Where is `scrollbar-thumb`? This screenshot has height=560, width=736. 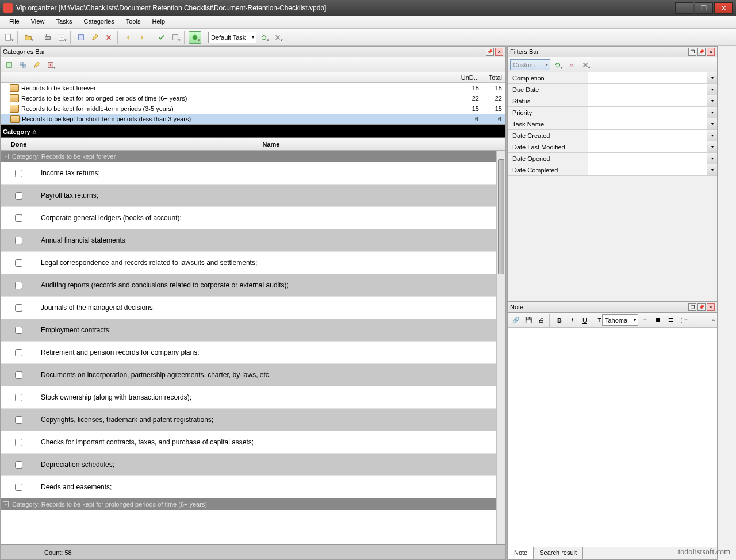 scrollbar-thumb is located at coordinates (501, 217).